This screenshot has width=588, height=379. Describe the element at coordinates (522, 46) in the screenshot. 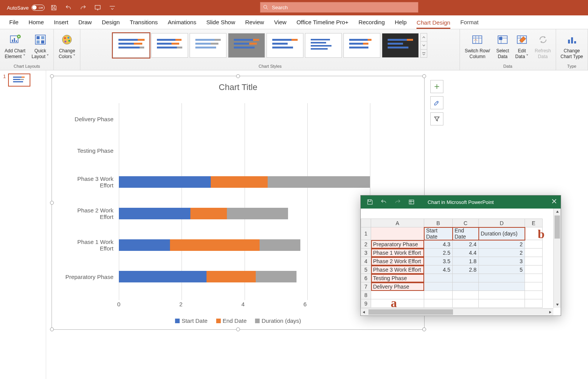

I see `edit-data-button: Edit Data ˅` at that location.